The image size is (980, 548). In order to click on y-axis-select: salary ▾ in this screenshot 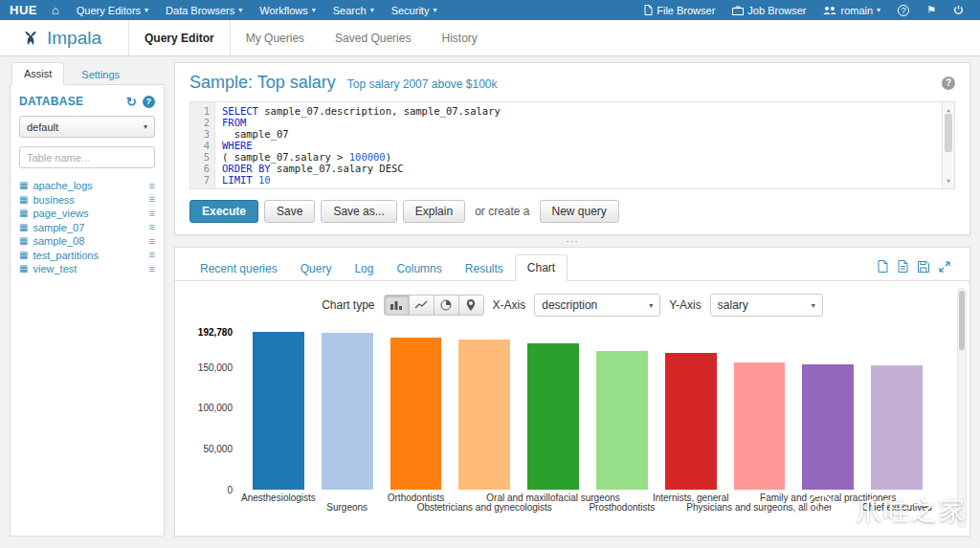, I will do `click(767, 305)`.